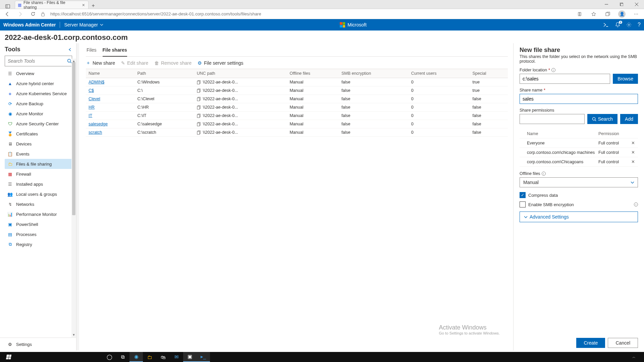  What do you see at coordinates (74, 335) in the screenshot?
I see `scroll-down-icon: ▼` at bounding box center [74, 335].